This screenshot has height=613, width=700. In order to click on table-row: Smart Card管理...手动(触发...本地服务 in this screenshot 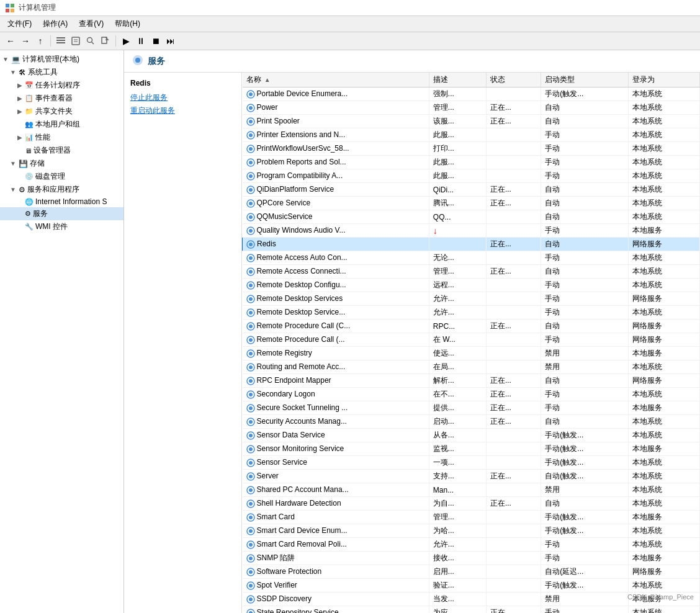, I will do `click(472, 517)`.